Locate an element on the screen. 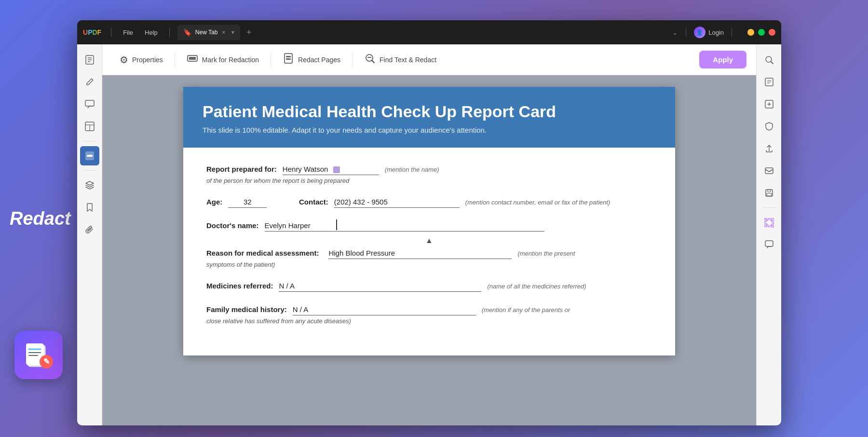 This screenshot has height=437, width=868. find-text-redact-label: Find Text & Redact is located at coordinates (408, 60).